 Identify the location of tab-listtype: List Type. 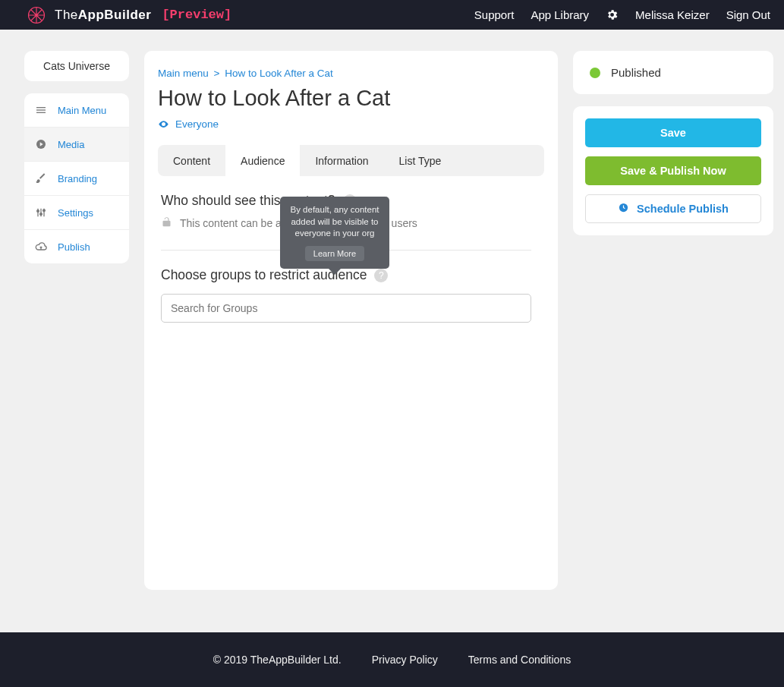
(420, 161).